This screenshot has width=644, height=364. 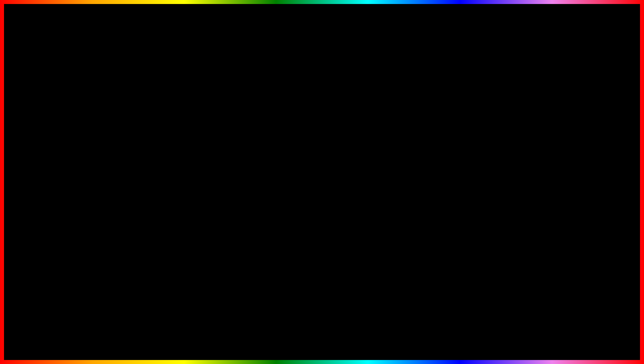 What do you see at coordinates (156, 148) in the screenshot?
I see `auto-farm-near-item: Auto Farm Near` at bounding box center [156, 148].